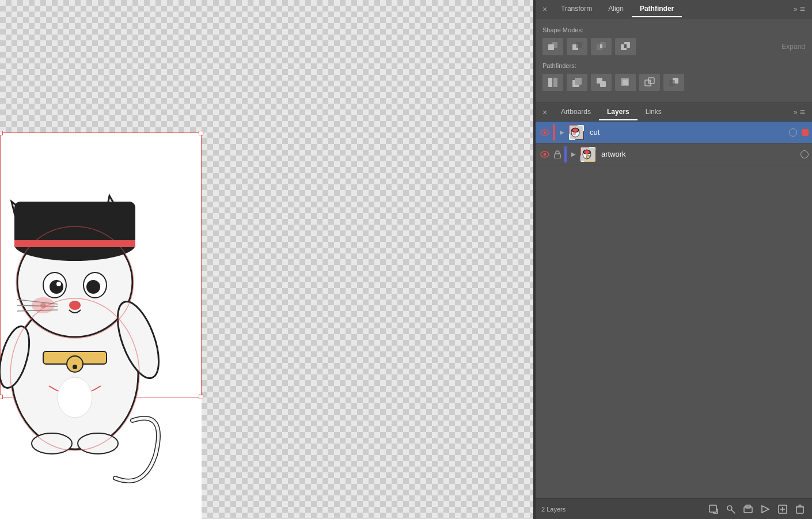 The width and height of the screenshot is (812, 519). I want to click on make-sublayer-button, so click(714, 509).